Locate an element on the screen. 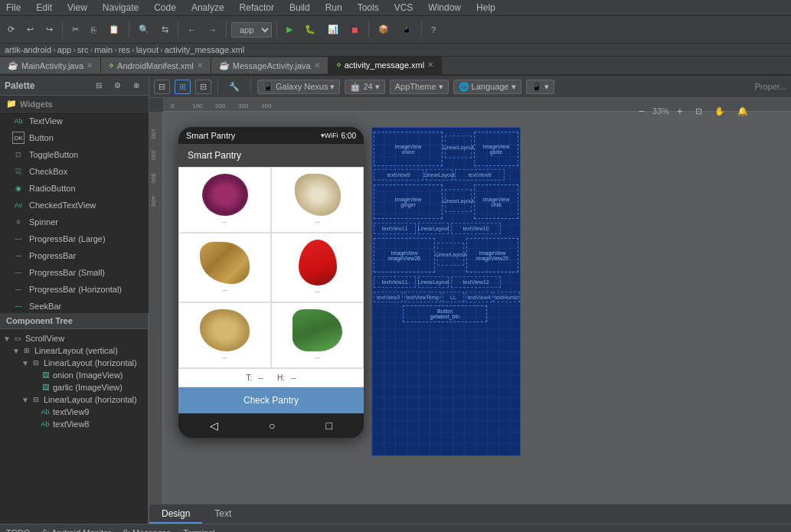  run-button: ▶ is located at coordinates (289, 29).